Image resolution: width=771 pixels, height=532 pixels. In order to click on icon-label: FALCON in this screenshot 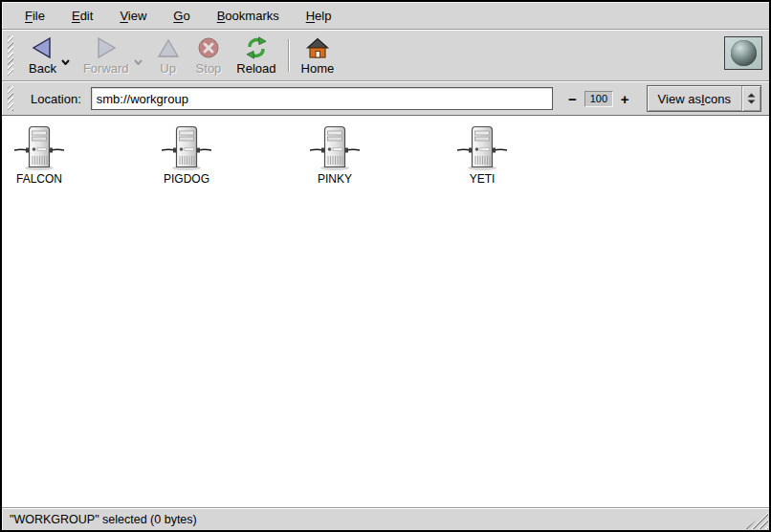, I will do `click(39, 179)`.